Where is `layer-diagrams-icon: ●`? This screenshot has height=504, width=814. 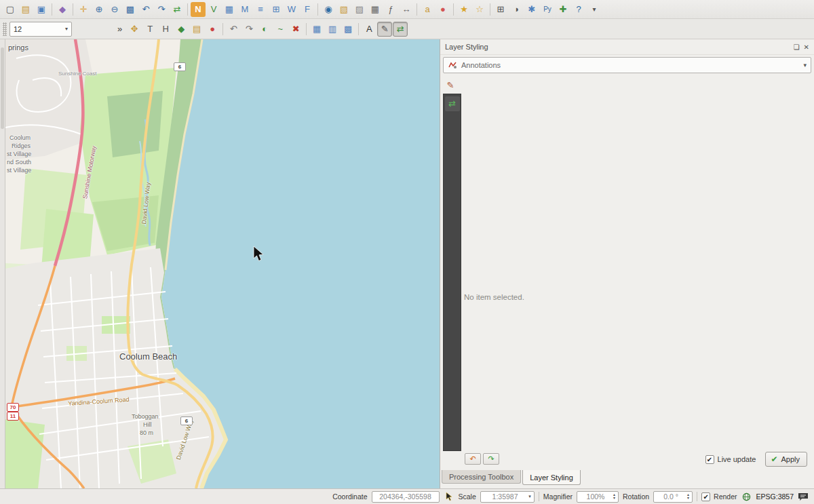 layer-diagrams-icon: ● is located at coordinates (443, 9).